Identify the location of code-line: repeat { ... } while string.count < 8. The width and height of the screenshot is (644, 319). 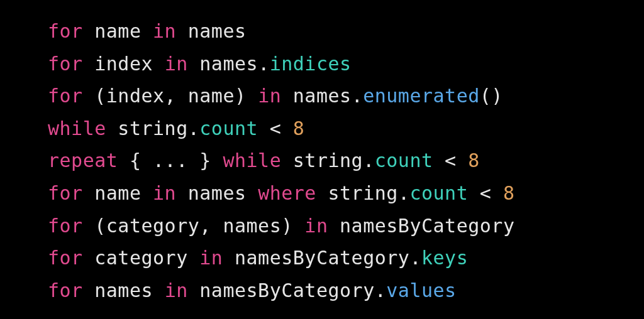
(322, 161).